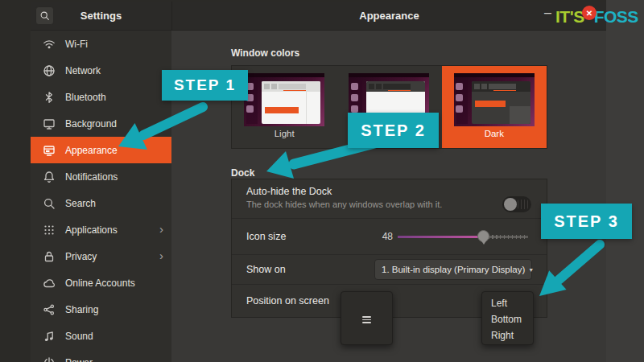 The width and height of the screenshot is (644, 362). What do you see at coordinates (266, 53) in the screenshot?
I see `window-colors-section-title: Window colors` at bounding box center [266, 53].